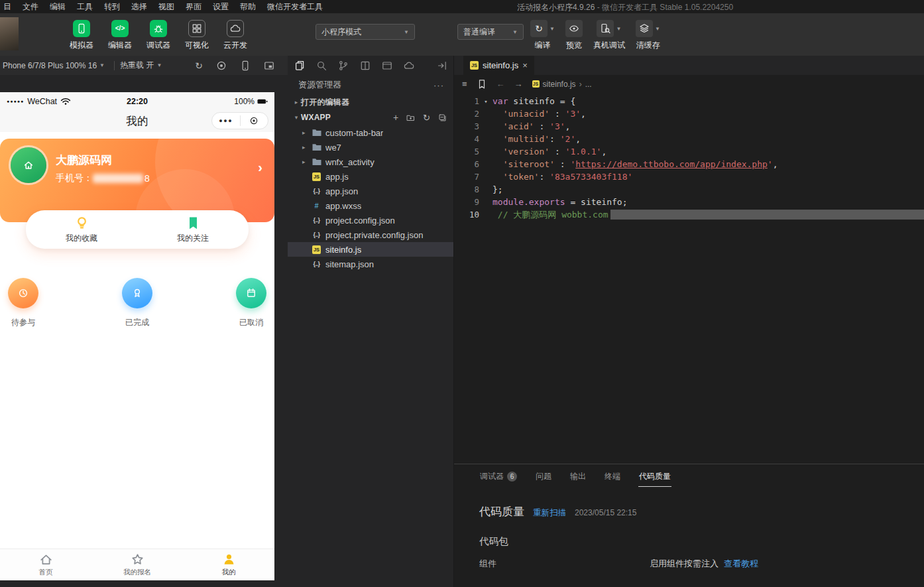 This screenshot has height=587, width=924. Describe the element at coordinates (689, 190) in the screenshot. I see `code-line: 8};` at that location.